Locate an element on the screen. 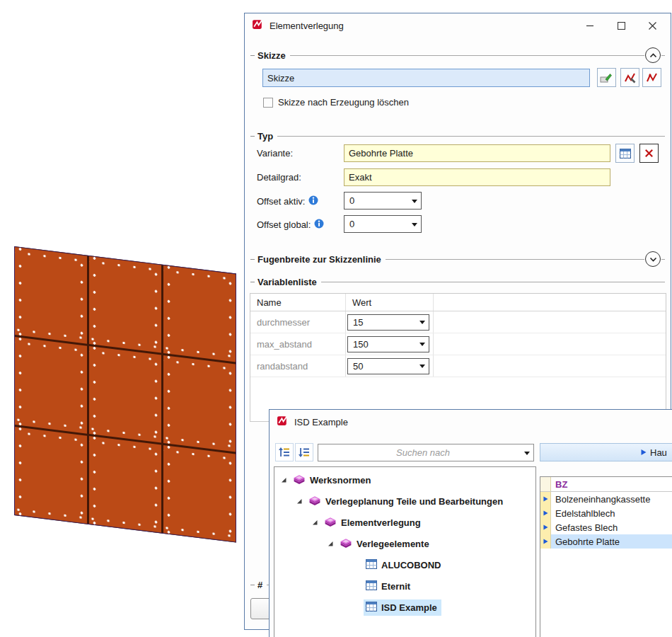 The image size is (672, 637). table-row: max_abstand 150 is located at coordinates (458, 344).